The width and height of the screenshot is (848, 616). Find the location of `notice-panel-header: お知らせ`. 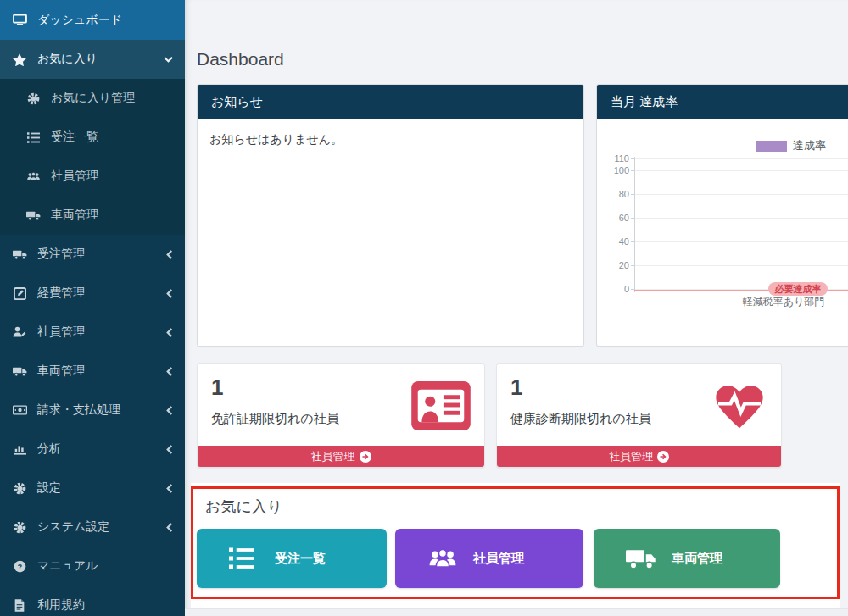

notice-panel-header: お知らせ is located at coordinates (390, 102).